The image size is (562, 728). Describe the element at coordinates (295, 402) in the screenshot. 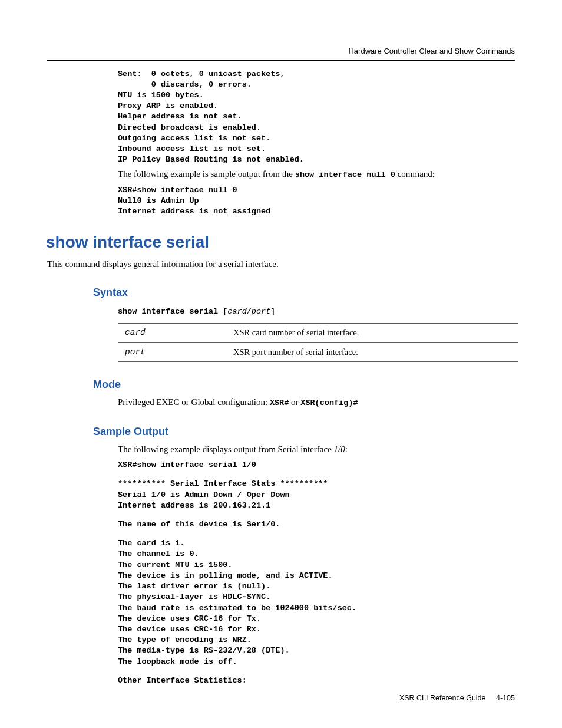

I see `mode-or: or` at that location.